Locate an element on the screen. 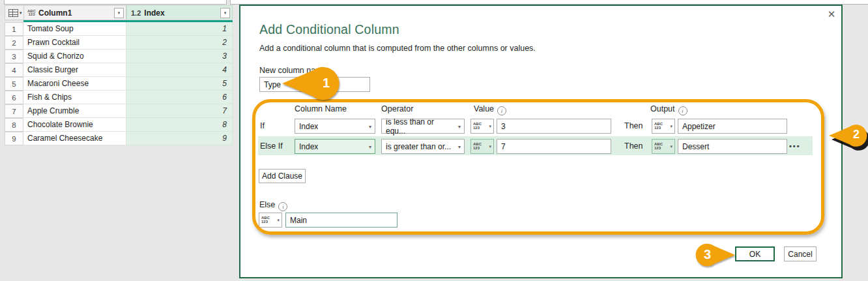 The height and width of the screenshot is (281, 868). row-number: 3 is located at coordinates (14, 56).